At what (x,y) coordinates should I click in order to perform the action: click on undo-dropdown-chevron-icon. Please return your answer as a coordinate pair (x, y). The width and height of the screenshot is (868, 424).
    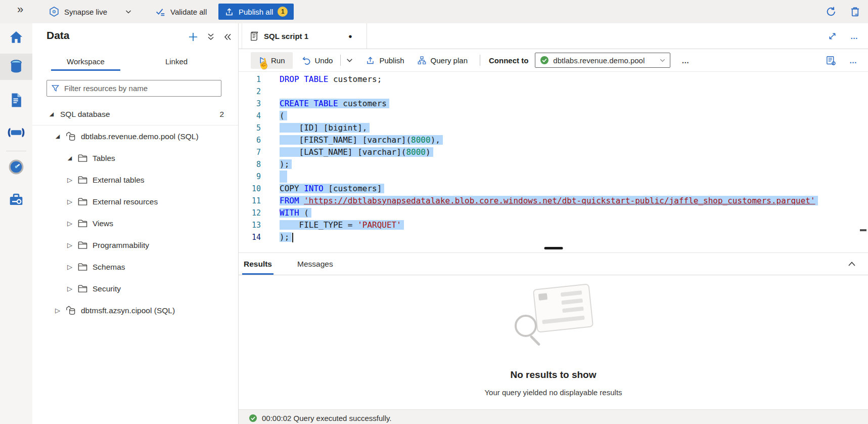
    Looking at the image, I should click on (350, 61).